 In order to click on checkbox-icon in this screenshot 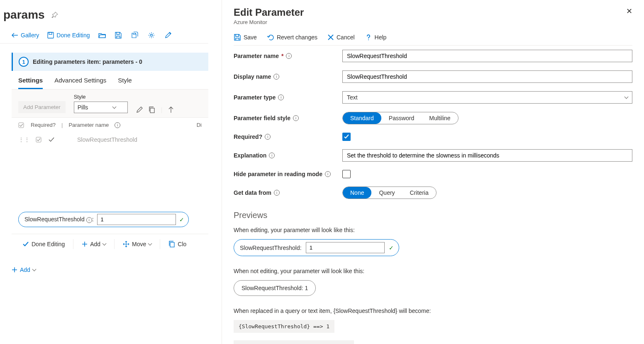, I will do `click(21, 125)`.